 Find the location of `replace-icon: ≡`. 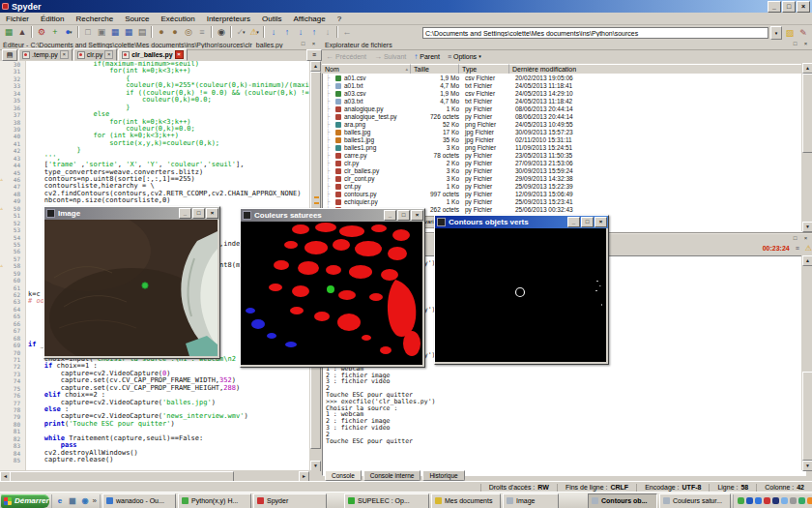

replace-icon: ≡ is located at coordinates (202, 33).